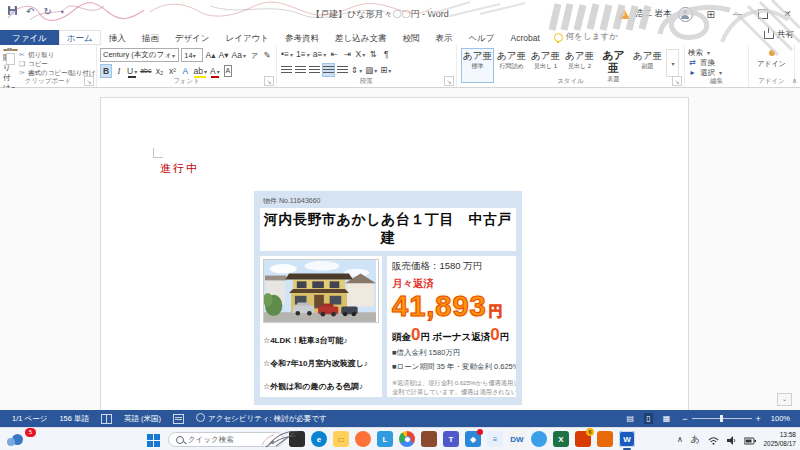 The height and width of the screenshot is (450, 800). I want to click on tab-references: 参考資料, so click(302, 38).